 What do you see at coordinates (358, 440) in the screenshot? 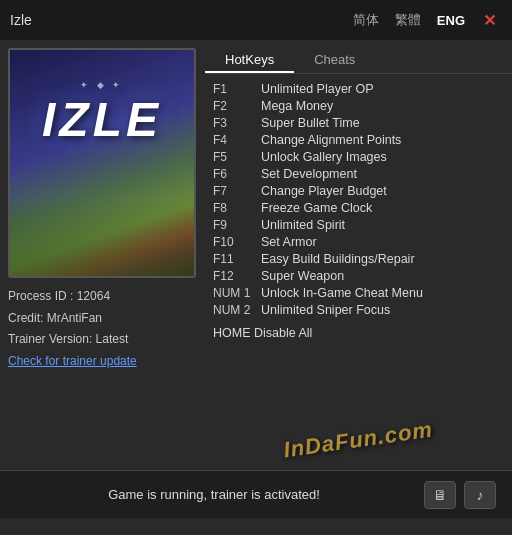
I see `watermark-text: InDaFun.com` at bounding box center [358, 440].